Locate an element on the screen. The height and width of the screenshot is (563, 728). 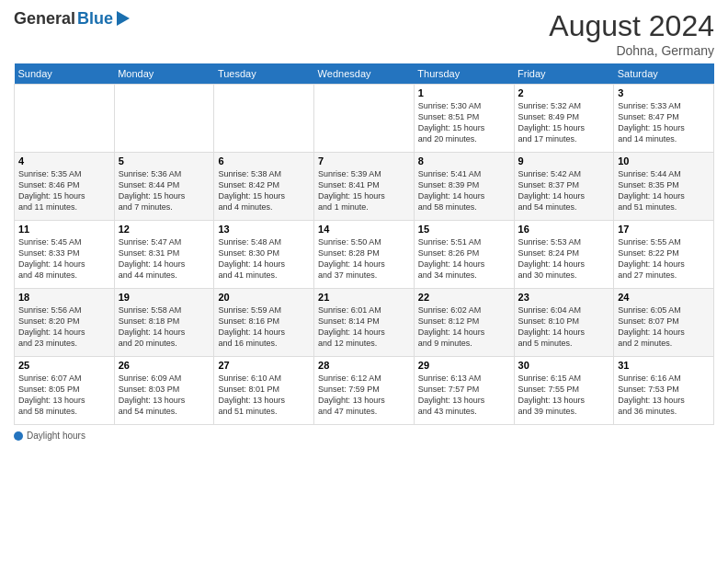
day-info: Sunrise: 6:15 AM Sunset: 7:55 PM Dayligh… is located at coordinates (564, 396).